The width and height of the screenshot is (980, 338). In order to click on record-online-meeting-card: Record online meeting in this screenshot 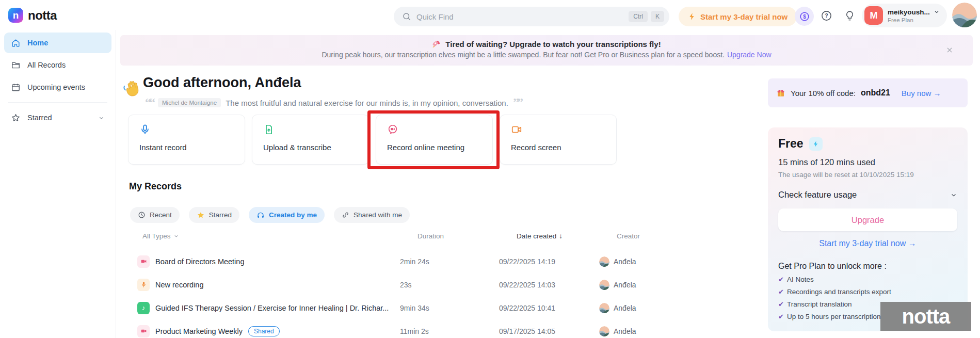, I will do `click(435, 139)`.